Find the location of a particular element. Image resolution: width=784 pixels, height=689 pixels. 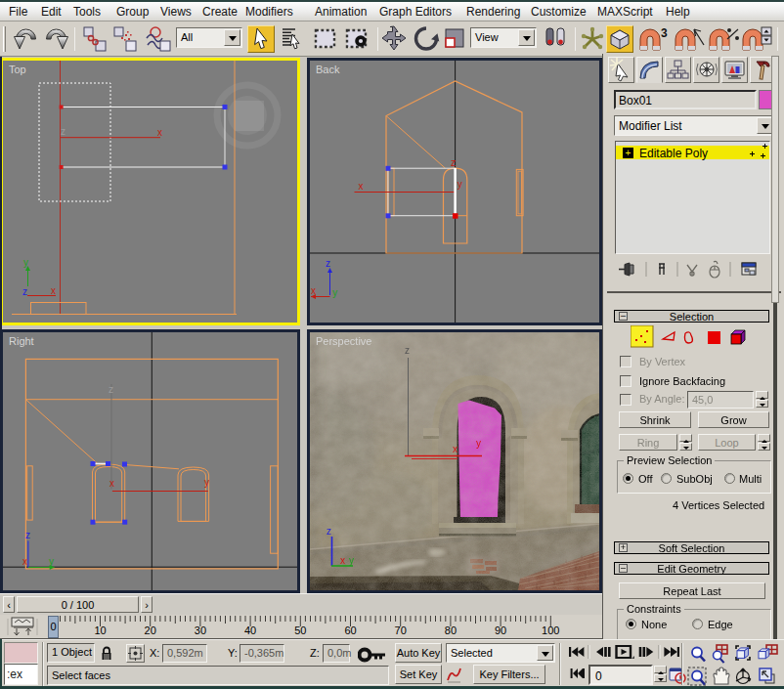

svg-text: 90 is located at coordinates (501, 630).